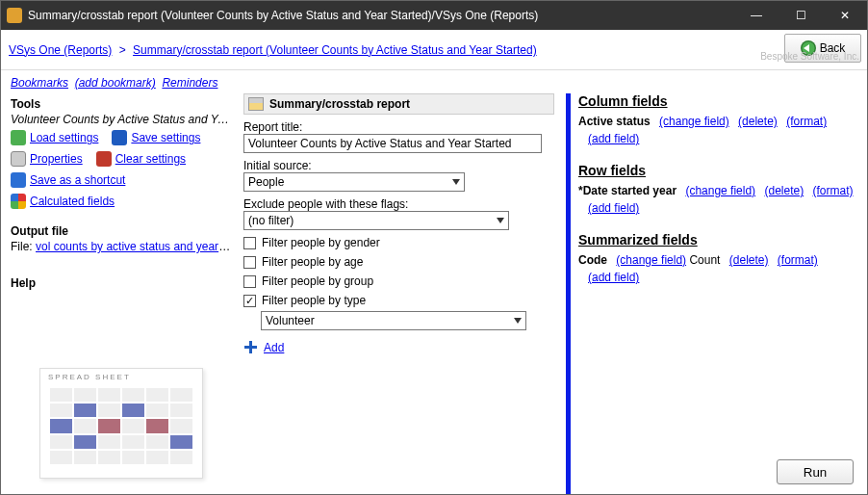 This screenshot has height=495, width=868. What do you see at coordinates (72, 201) in the screenshot?
I see `calculated-fields-link: Calculated fields` at bounding box center [72, 201].